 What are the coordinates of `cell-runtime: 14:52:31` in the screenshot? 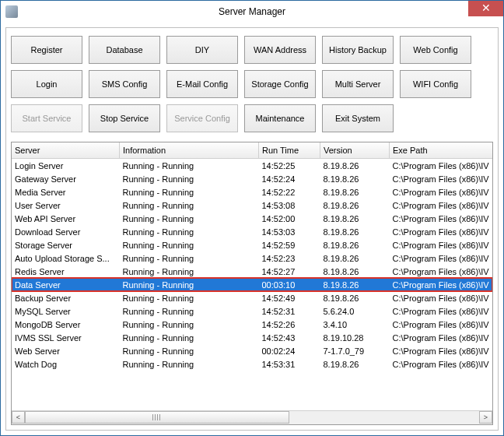 It's located at (289, 311).